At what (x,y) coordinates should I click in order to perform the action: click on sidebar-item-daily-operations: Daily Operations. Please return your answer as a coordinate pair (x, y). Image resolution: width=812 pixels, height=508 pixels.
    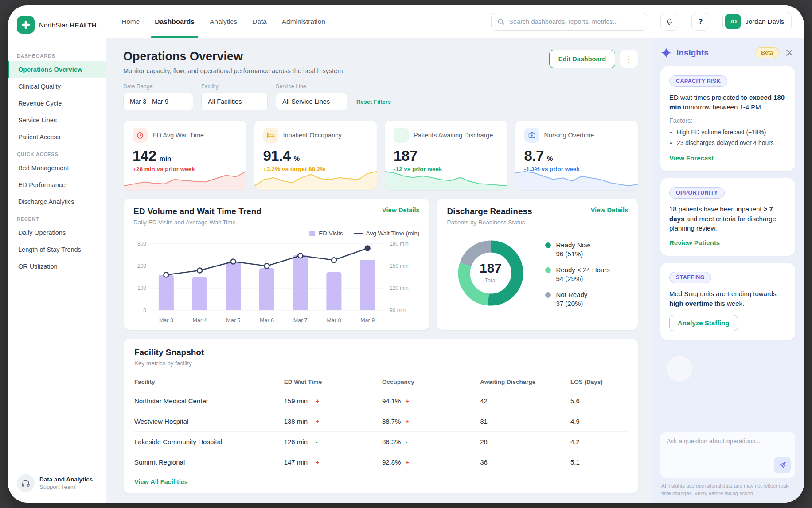
    Looking at the image, I should click on (57, 233).